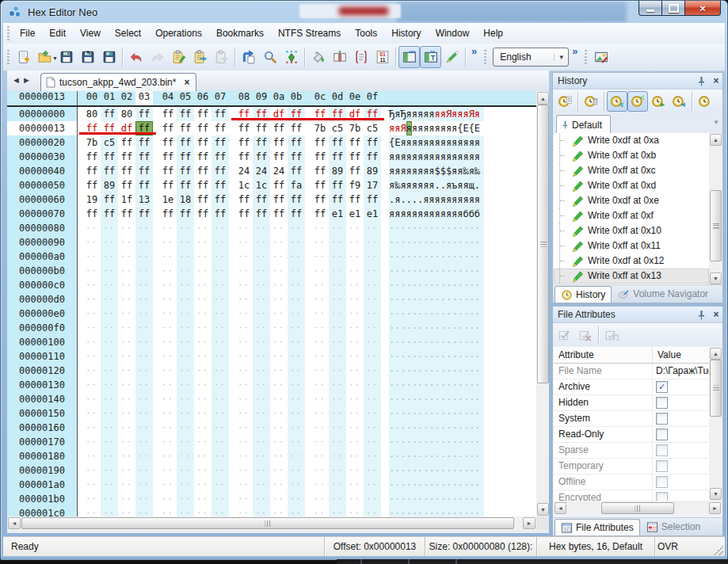 The width and height of the screenshot is (728, 564). What do you see at coordinates (296, 185) in the screenshot?
I see `hex-byte-cell: fa` at bounding box center [296, 185].